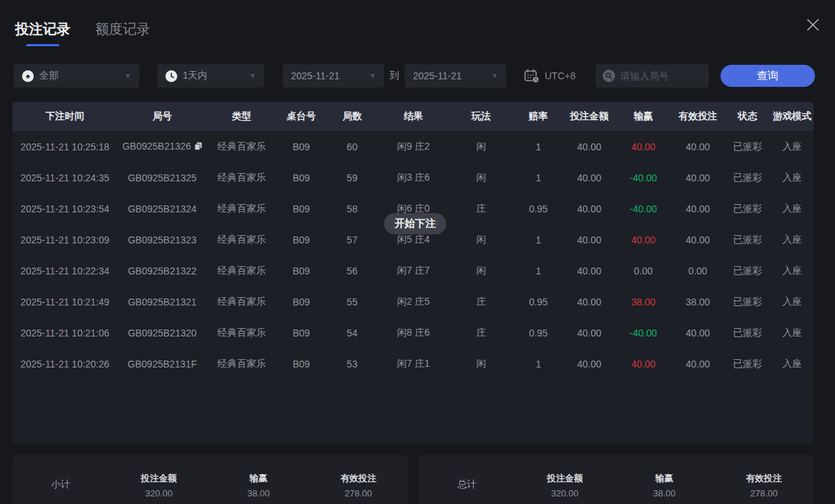  I want to click on round-search-box, so click(652, 76).